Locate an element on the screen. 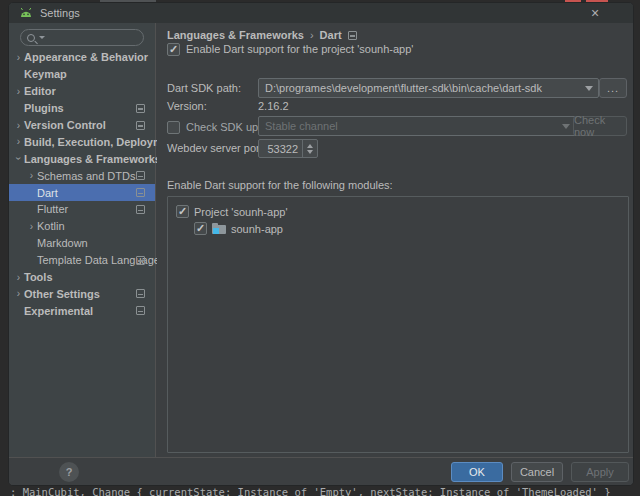 This screenshot has width=640, height=496. module-item-label: sounh-app is located at coordinates (257, 229).